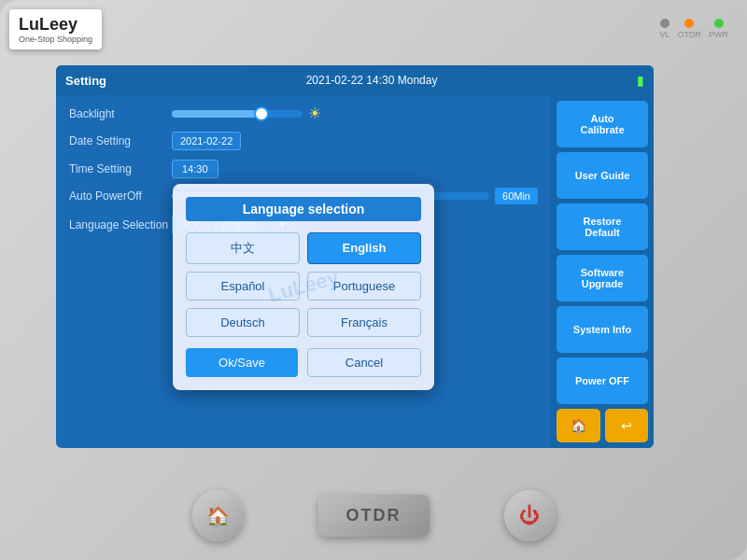 This screenshot has width=747, height=560. Describe the element at coordinates (303, 209) in the screenshot. I see `modal-title: Language selection` at that location.